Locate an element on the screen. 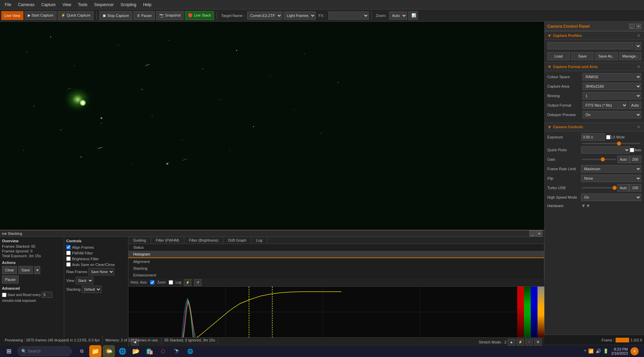 This screenshot has height=357, width=644. stacking-close-button: ✕ is located at coordinates (539, 233).